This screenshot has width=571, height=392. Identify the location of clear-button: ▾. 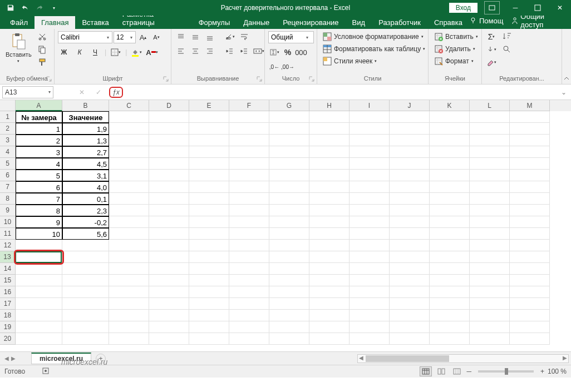
(491, 62).